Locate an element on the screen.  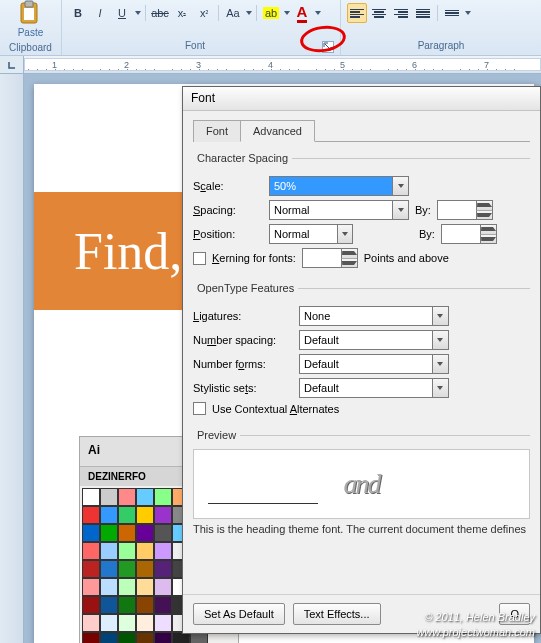
numforms-dropdown-icon is located at coordinates (440, 364).